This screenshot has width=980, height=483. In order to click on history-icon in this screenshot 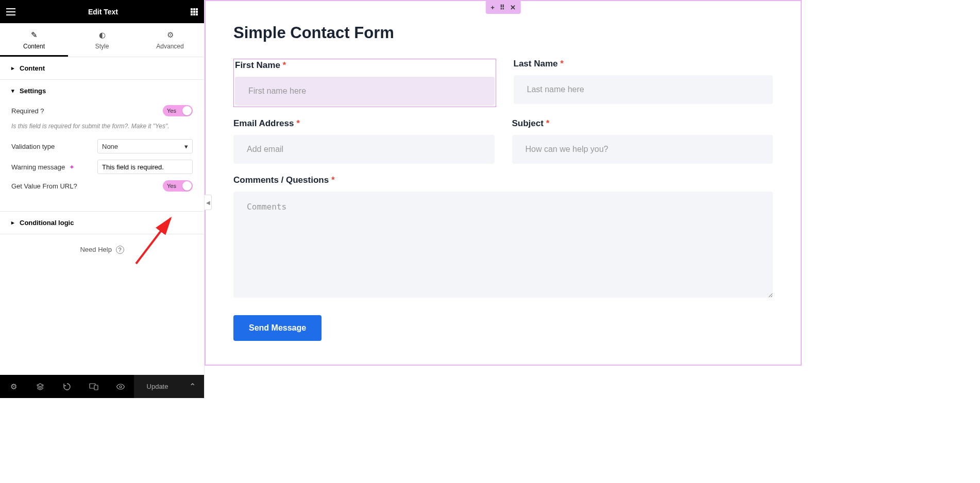, I will do `click(67, 386)`.